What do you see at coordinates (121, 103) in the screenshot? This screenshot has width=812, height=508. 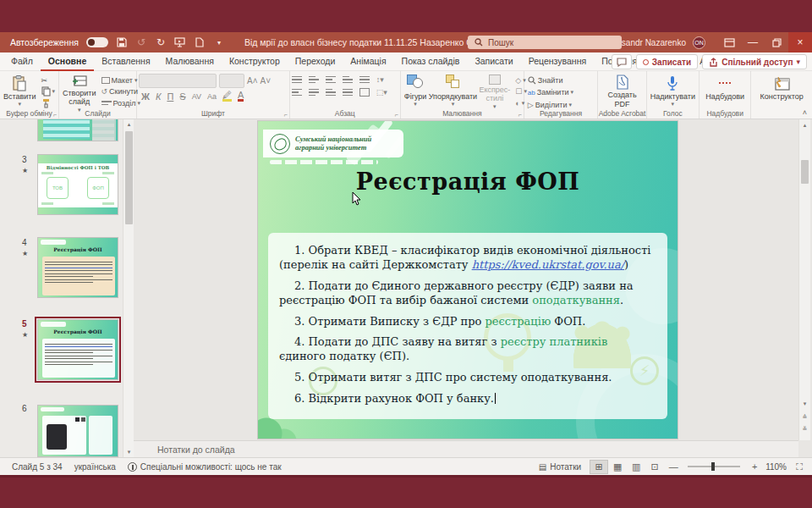 I see `section-button: Розділ▾` at bounding box center [121, 103].